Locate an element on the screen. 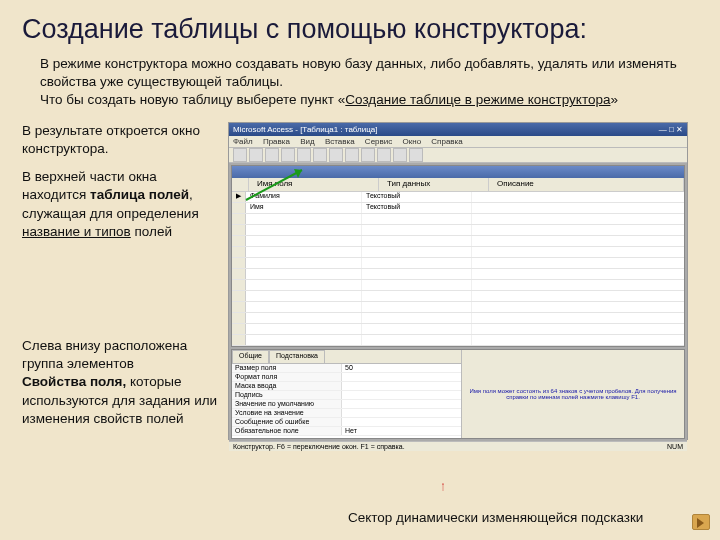 The width and height of the screenshot is (720, 540). arrow-red-icon is located at coordinates (443, 487).